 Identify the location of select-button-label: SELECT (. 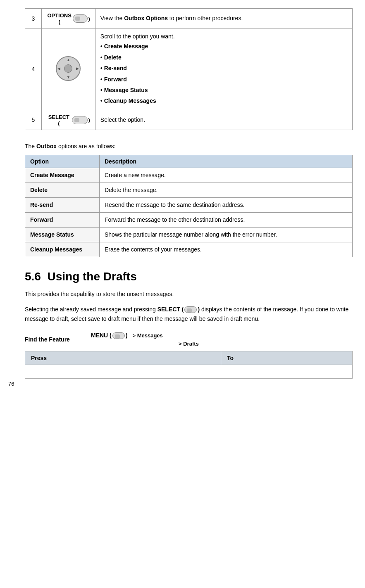
(59, 120).